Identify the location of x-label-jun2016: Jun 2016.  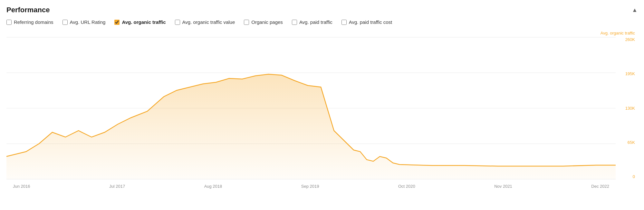
(22, 186).